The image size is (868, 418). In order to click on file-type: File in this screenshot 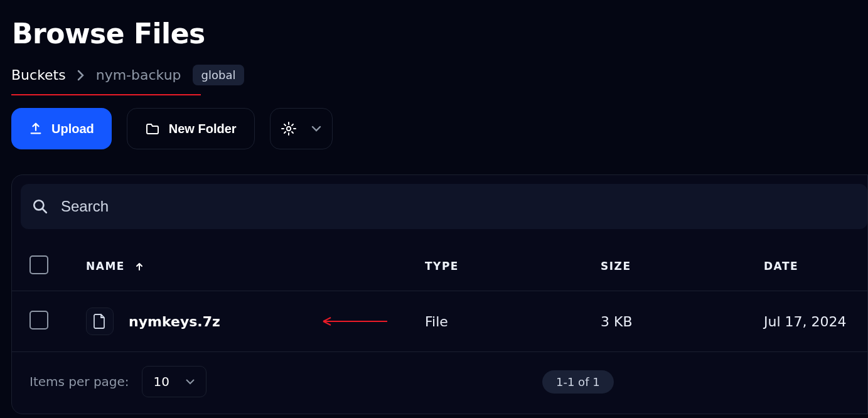, I will do `click(513, 321)`.